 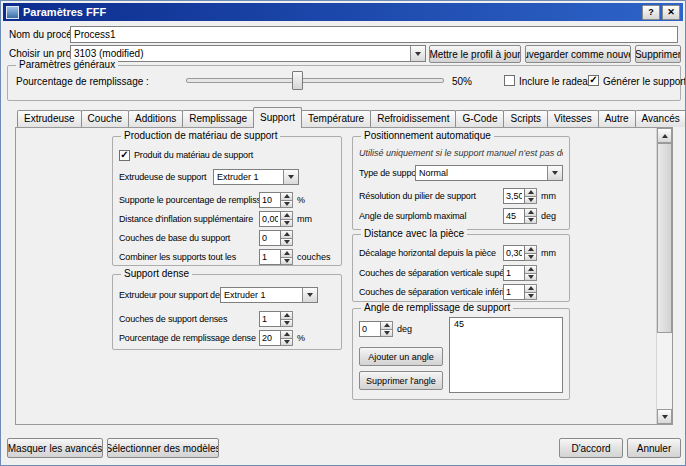 What do you see at coordinates (506, 355) in the screenshot?
I see `angles-listbox: 45` at bounding box center [506, 355].